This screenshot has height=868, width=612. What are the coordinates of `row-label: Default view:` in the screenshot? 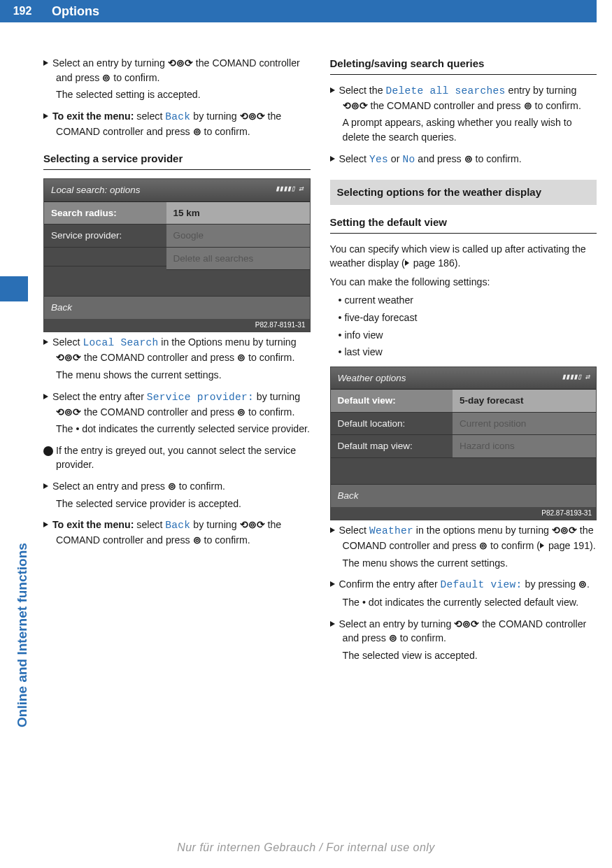 It's located at (392, 401).